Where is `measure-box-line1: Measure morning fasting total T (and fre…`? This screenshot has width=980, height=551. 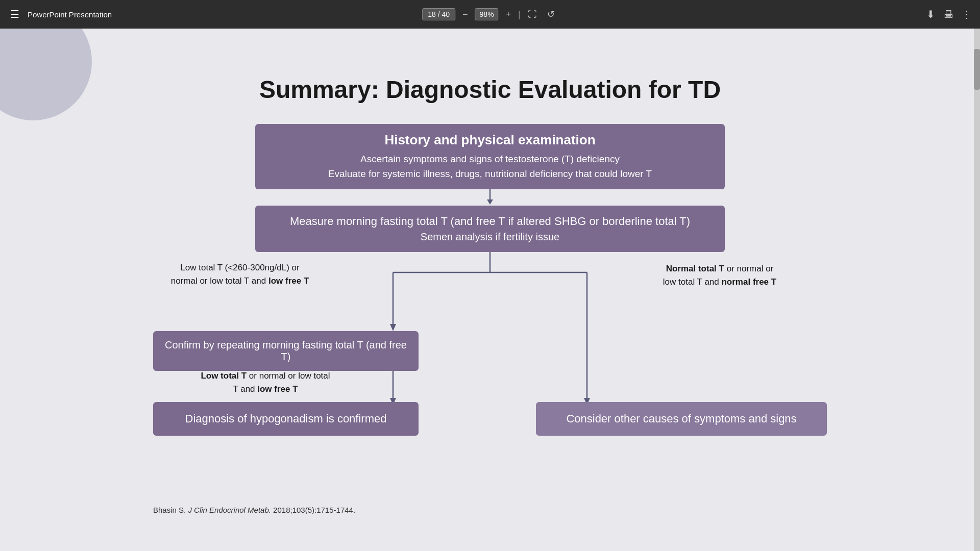 measure-box-line1: Measure morning fasting total T (and fre… is located at coordinates (490, 221).